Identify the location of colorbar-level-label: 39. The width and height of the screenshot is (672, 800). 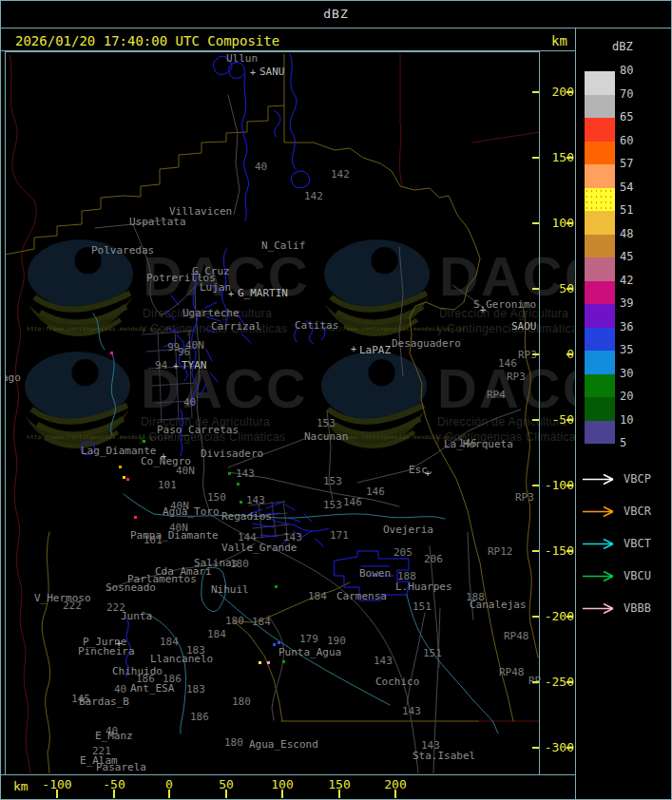
(626, 303).